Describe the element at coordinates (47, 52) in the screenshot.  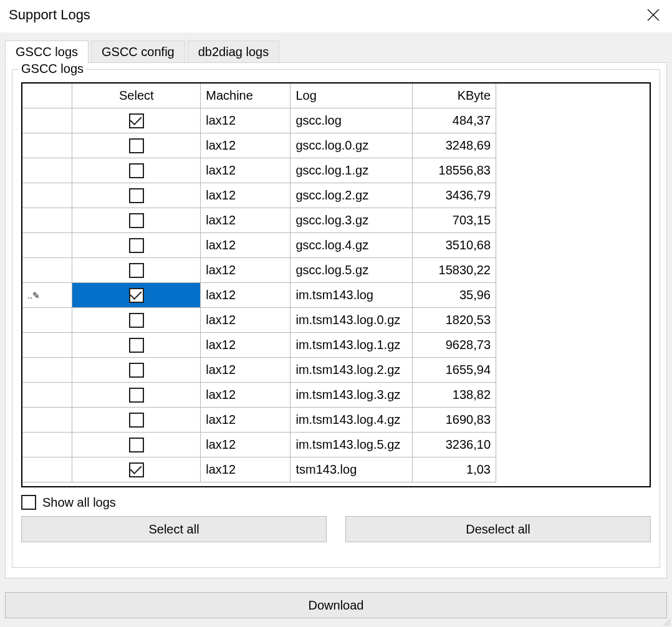
I see `tab-gscc-logs: GSCC logs` at that location.